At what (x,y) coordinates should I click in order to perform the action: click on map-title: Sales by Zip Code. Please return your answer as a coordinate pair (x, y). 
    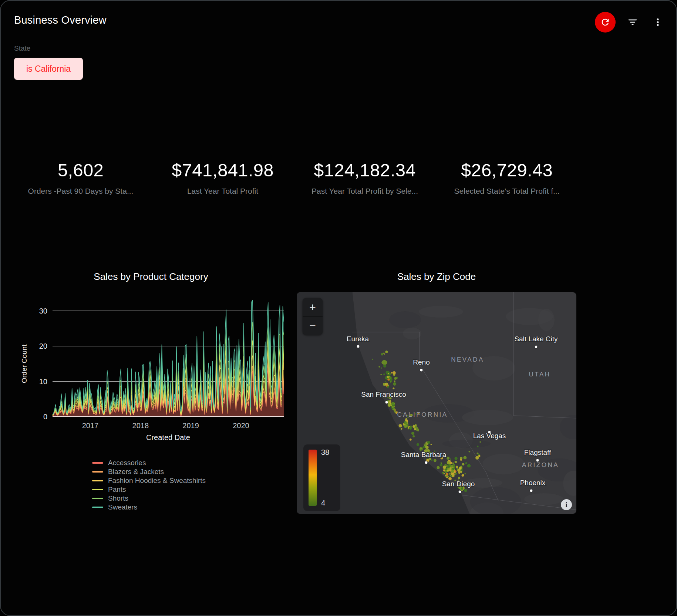
    Looking at the image, I should click on (437, 277).